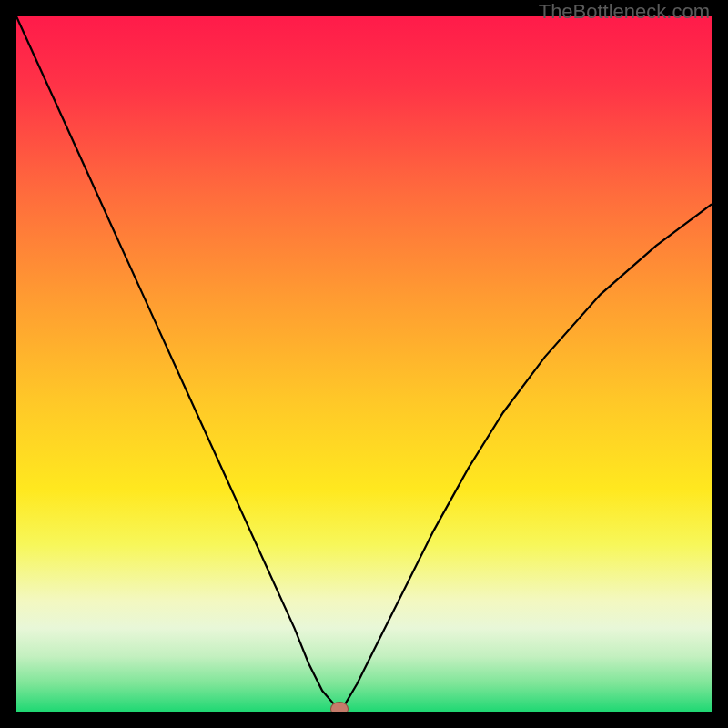 The height and width of the screenshot is (728, 728). What do you see at coordinates (624, 12) in the screenshot?
I see `watermark: TheBottleneck.com` at bounding box center [624, 12].